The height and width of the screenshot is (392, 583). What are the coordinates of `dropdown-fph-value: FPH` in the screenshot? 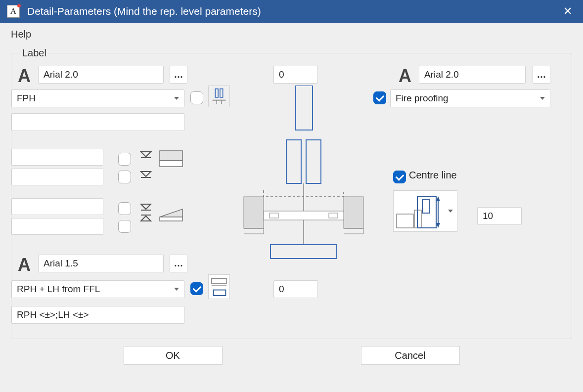 It's located at (26, 98).